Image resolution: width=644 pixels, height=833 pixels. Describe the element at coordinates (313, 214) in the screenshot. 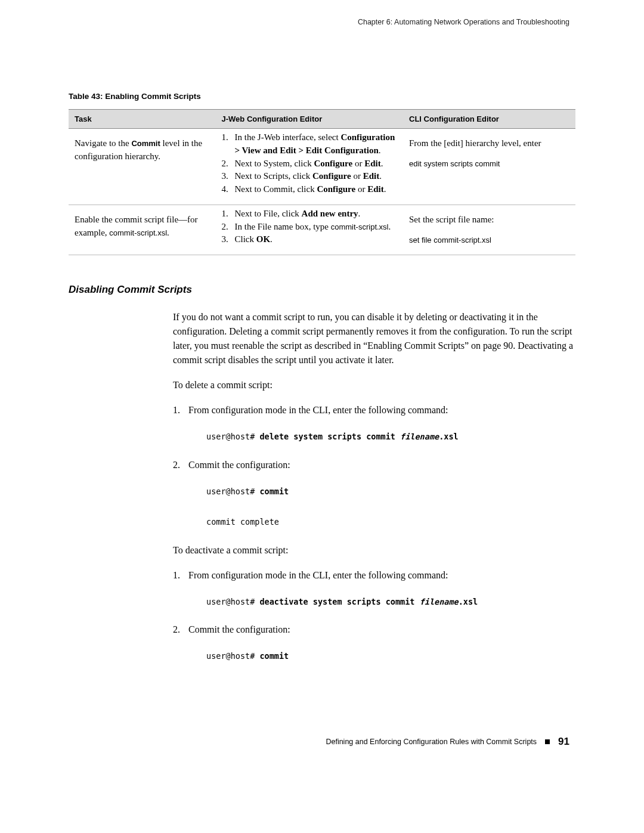

I see `step-text: Next to File, click Add new entry.` at that location.